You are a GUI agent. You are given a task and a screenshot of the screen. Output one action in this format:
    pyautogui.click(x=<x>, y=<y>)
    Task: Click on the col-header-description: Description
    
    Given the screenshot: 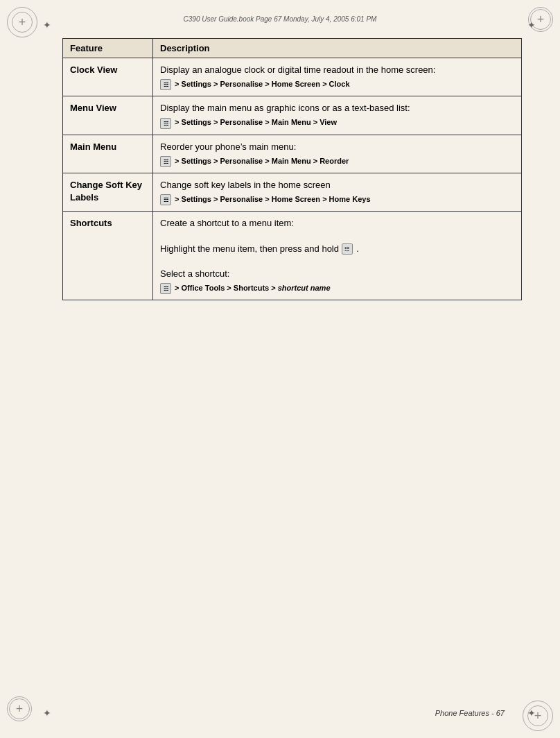 What is the action you would take?
    pyautogui.click(x=338, y=49)
    